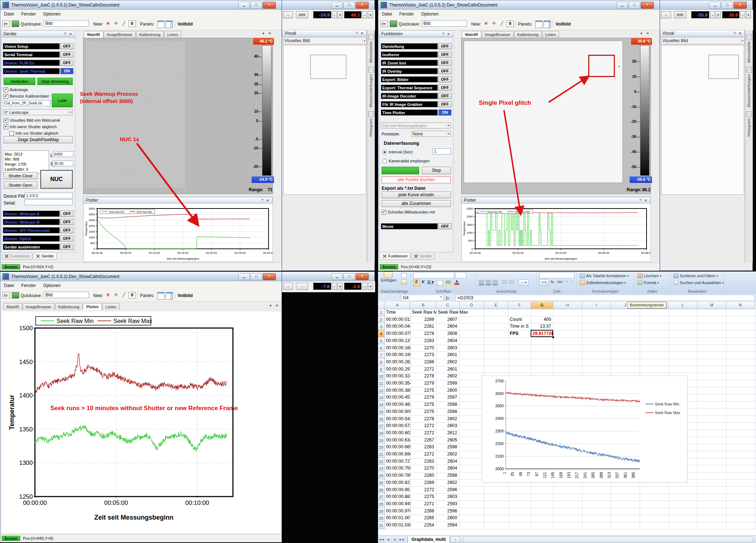 This screenshot has height=543, width=756. I want to click on cell-c11: 2599, so click(448, 383).